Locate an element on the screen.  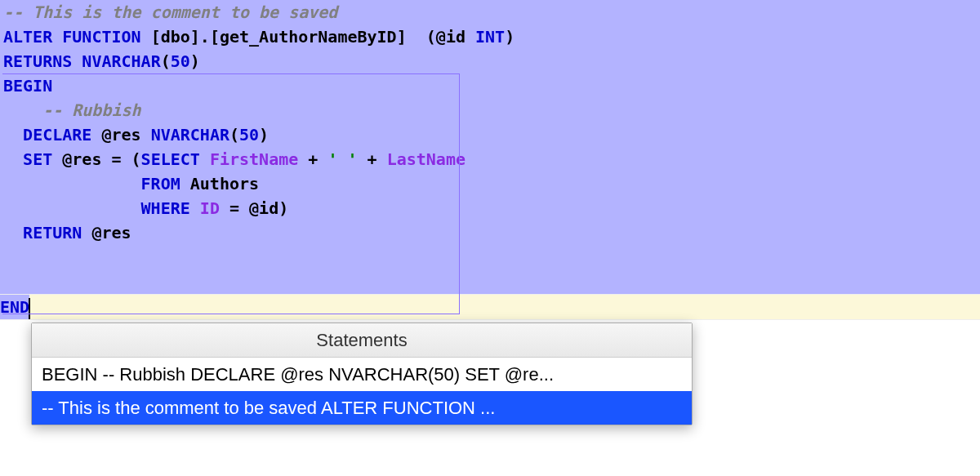
keyword-where: WHERE is located at coordinates (166, 208).